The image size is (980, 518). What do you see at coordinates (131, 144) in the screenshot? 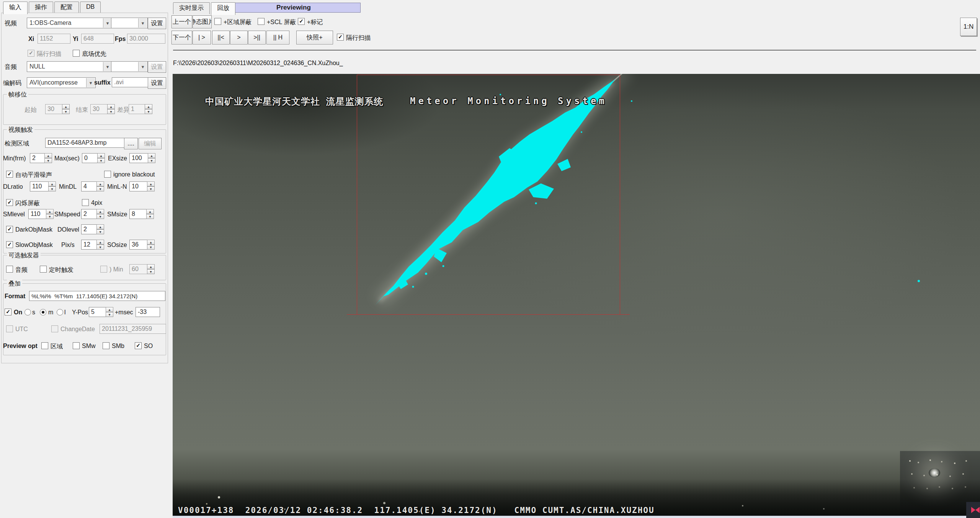
I see `browse-button: ....` at bounding box center [131, 144].